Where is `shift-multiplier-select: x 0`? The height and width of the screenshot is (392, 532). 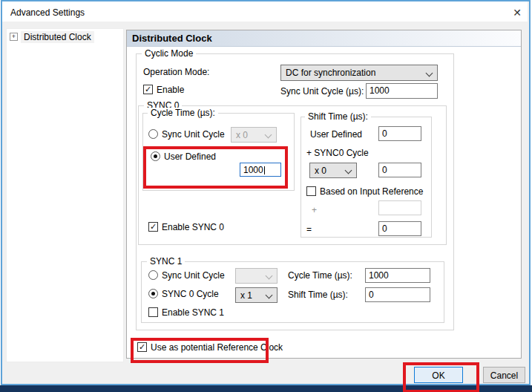
shift-multiplier-select: x 0 is located at coordinates (333, 171).